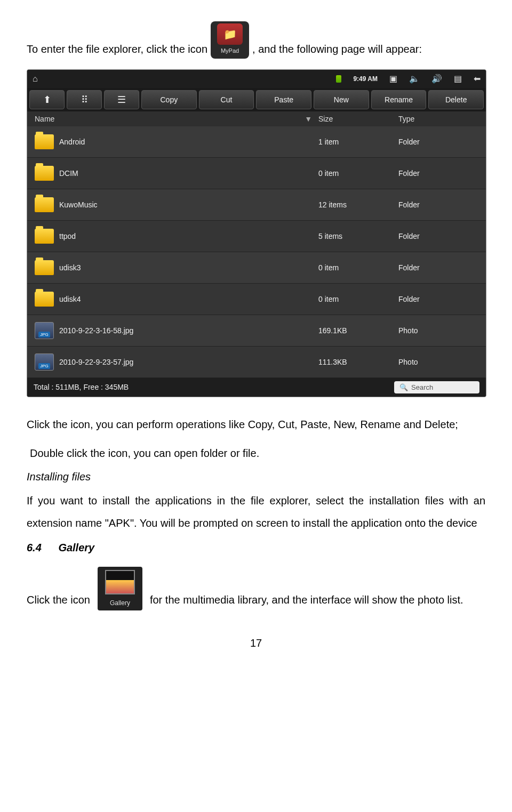  What do you see at coordinates (117, 49) in the screenshot?
I see `intro-before: To enter the file explorer, click the ic…` at bounding box center [117, 49].